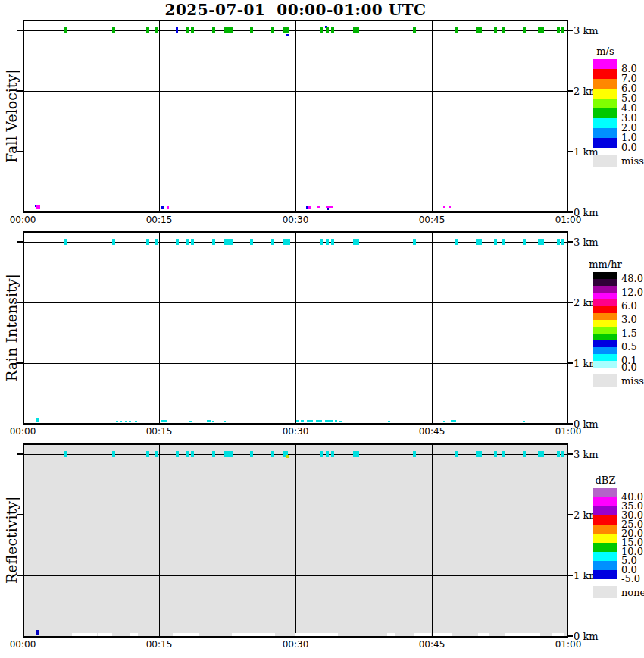  What do you see at coordinates (605, 103) in the screenshot?
I see `colorbar-band: 4.0` at bounding box center [605, 103].